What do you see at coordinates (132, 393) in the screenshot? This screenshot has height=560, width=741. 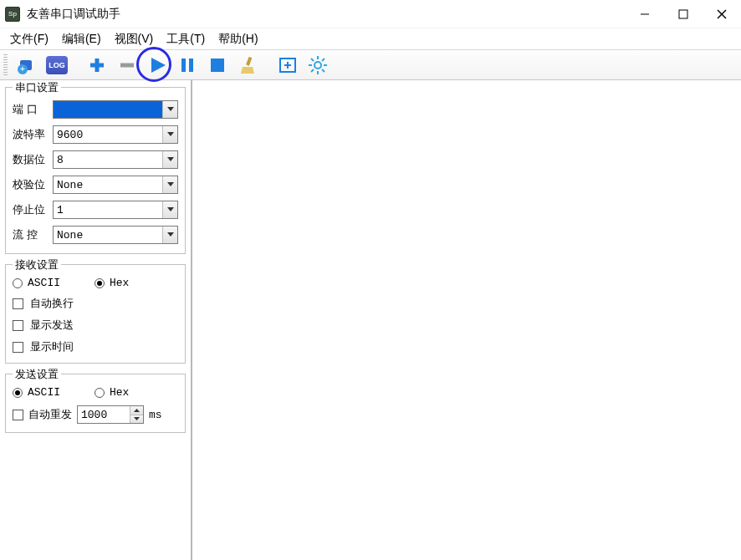 I see `radio-send-hex: Hex` at bounding box center [132, 393].